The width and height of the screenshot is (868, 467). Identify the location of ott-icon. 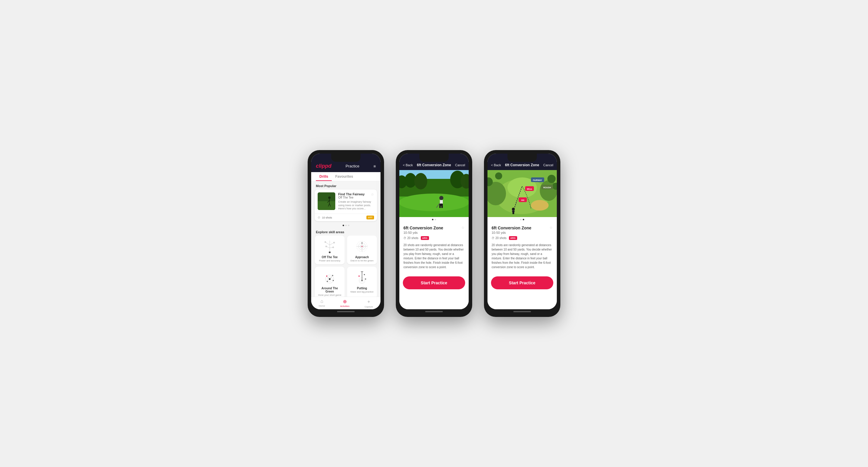
(330, 246).